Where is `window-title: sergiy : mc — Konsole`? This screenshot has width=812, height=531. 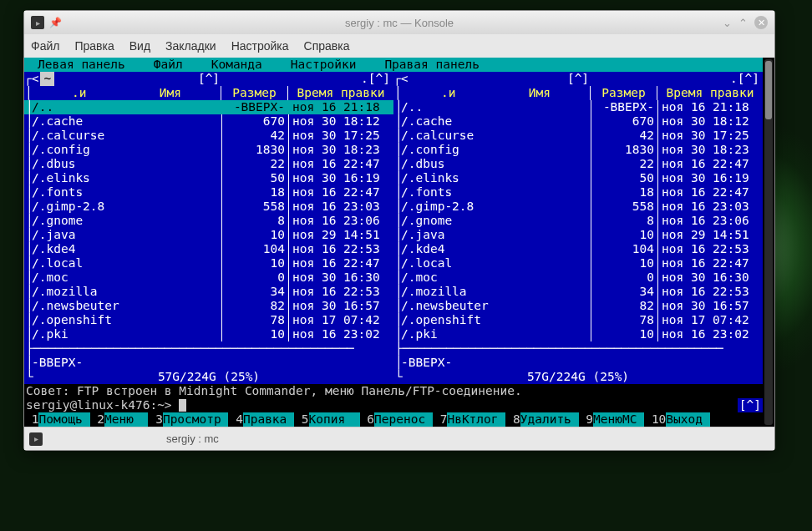 window-title: sergiy : mc — Konsole is located at coordinates (399, 23).